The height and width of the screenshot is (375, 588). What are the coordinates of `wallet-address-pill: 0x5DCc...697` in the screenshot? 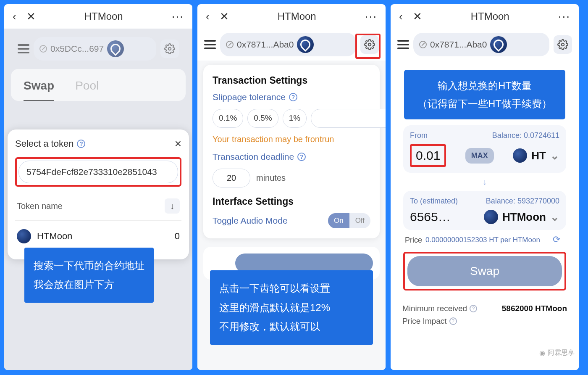 It's located at (95, 49).